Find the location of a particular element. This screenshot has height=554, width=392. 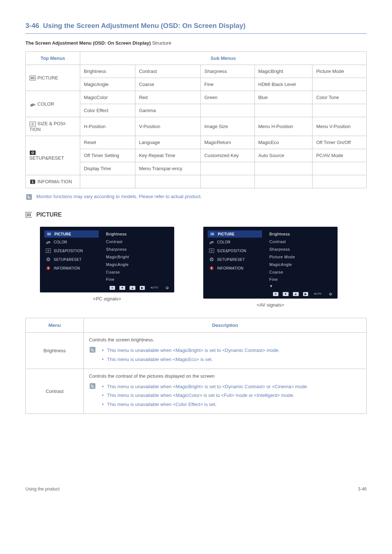

osd-av: PICTURE COLOR SIZE&POSITION SETUP&RESET … is located at coordinates (270, 263).